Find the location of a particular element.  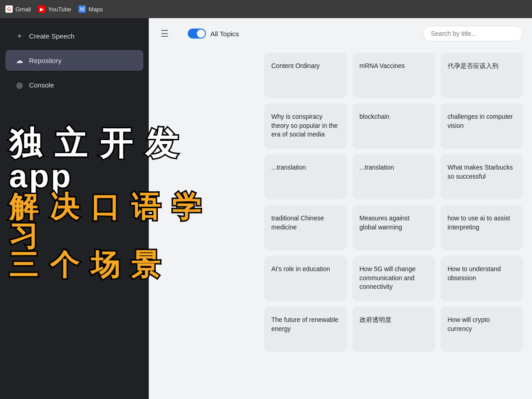

gmail-tab: G Gmail is located at coordinates (18, 9).